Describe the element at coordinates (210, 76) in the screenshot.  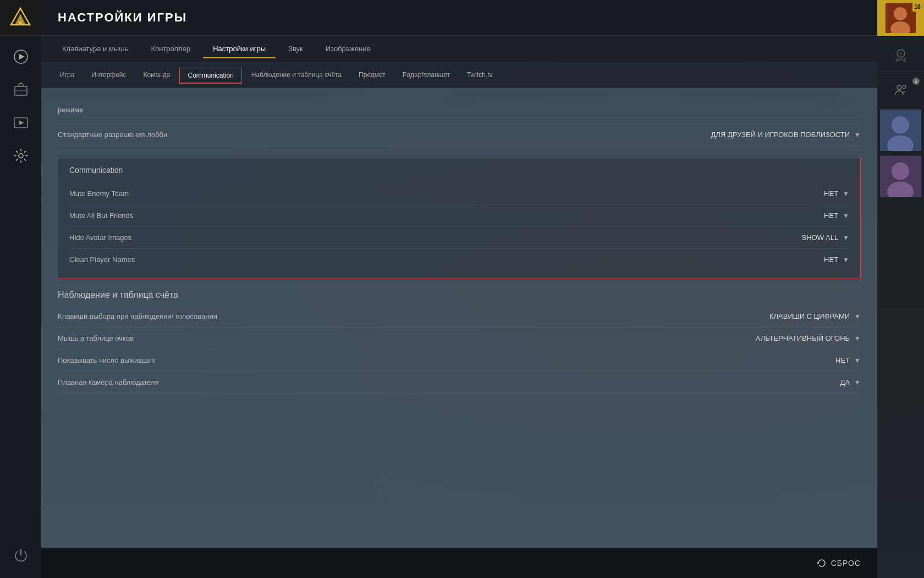
I see `sub-tab-communication: Communication` at that location.